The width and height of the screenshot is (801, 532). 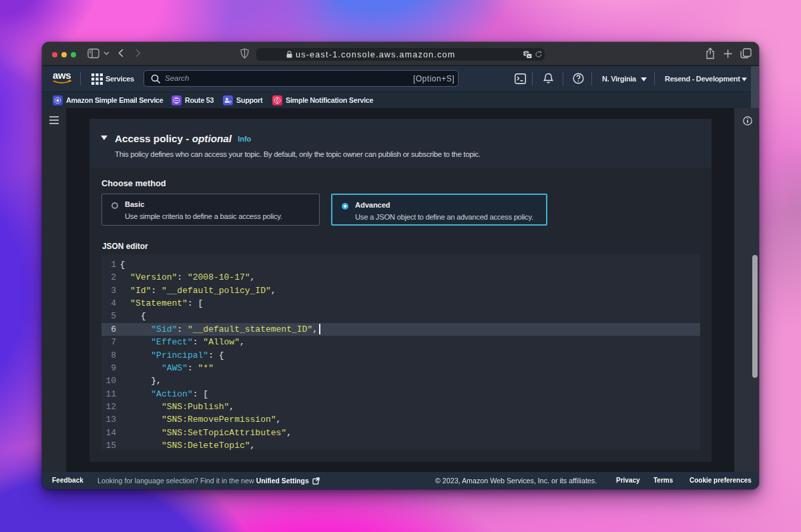 I want to click on svg-text: aws, so click(x=61, y=75).